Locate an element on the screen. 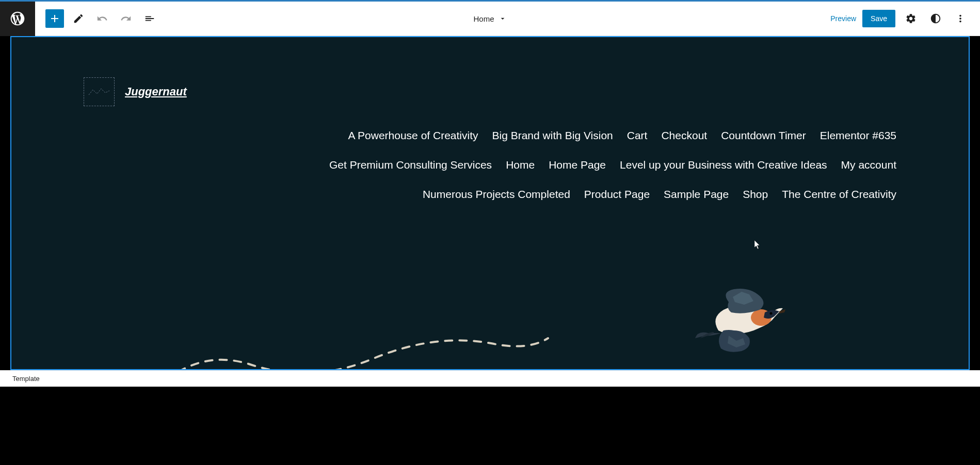  redo-button is located at coordinates (126, 19).